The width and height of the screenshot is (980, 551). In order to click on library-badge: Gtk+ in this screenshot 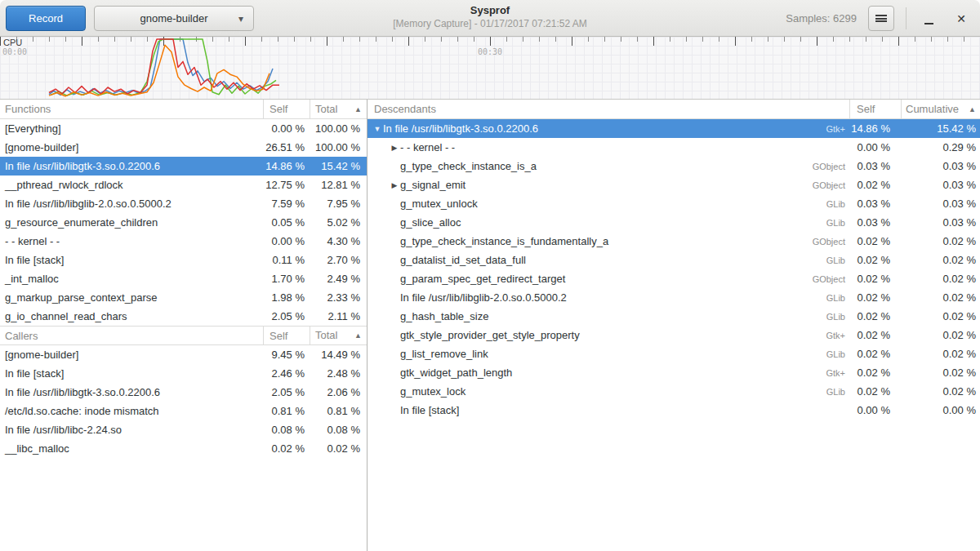, I will do `click(838, 335)`.